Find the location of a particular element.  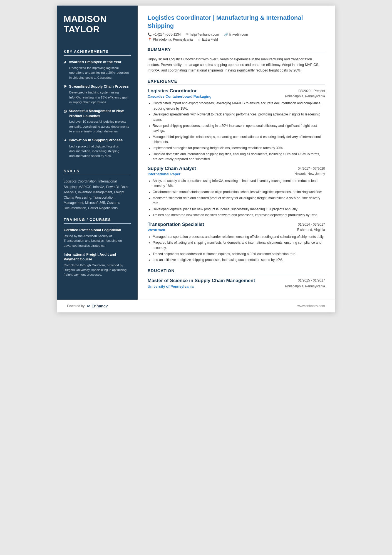

job-1-bullets: Coordinated import and export processes,… is located at coordinates (236, 131).